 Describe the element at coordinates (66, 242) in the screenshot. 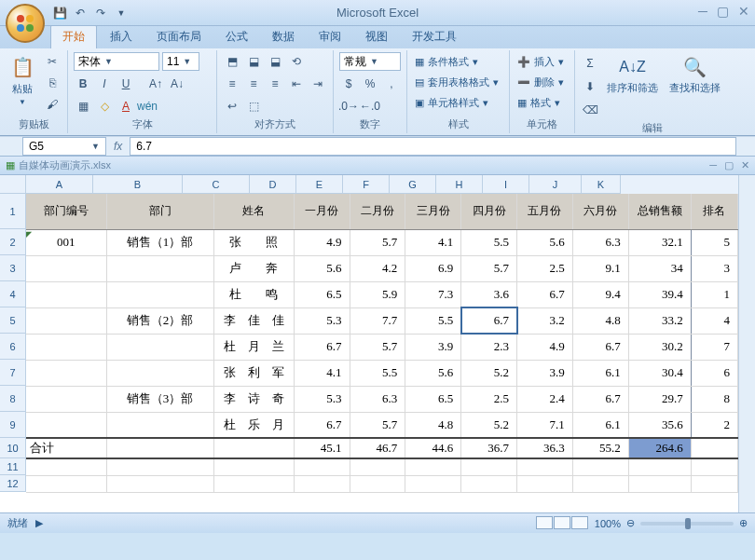

I see `cell: ◤001` at that location.